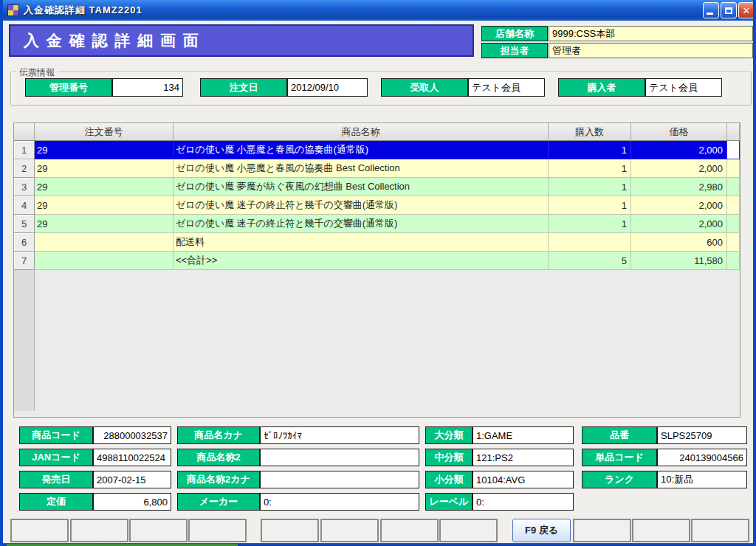 This screenshot has height=546, width=756. I want to click on product-name2-label: 商品名称2, so click(219, 457).